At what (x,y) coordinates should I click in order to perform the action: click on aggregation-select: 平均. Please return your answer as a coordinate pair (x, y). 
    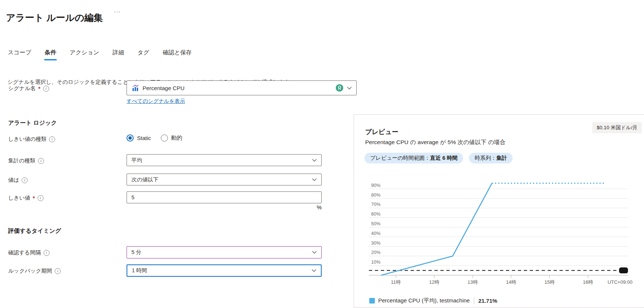
    Looking at the image, I should click on (224, 160).